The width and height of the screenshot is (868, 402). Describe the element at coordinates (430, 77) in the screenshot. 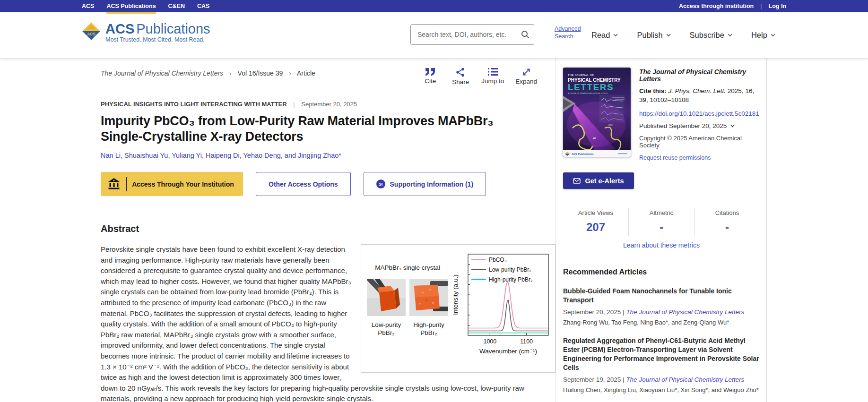

I see `cite-button: Cite` at that location.